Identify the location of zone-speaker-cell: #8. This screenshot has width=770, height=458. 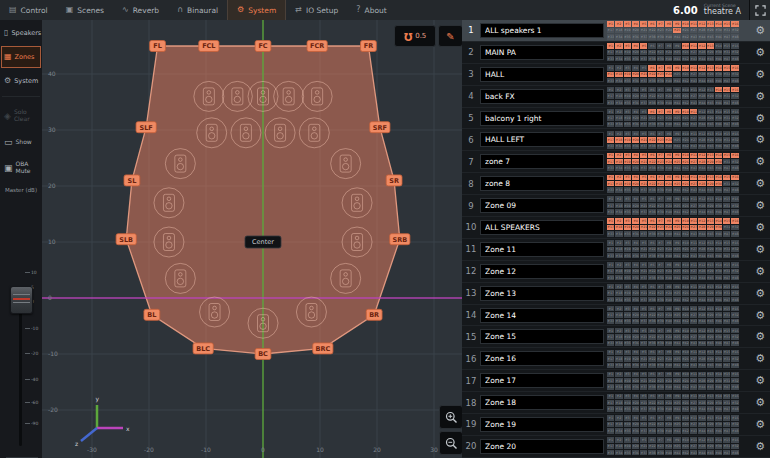
(668, 418).